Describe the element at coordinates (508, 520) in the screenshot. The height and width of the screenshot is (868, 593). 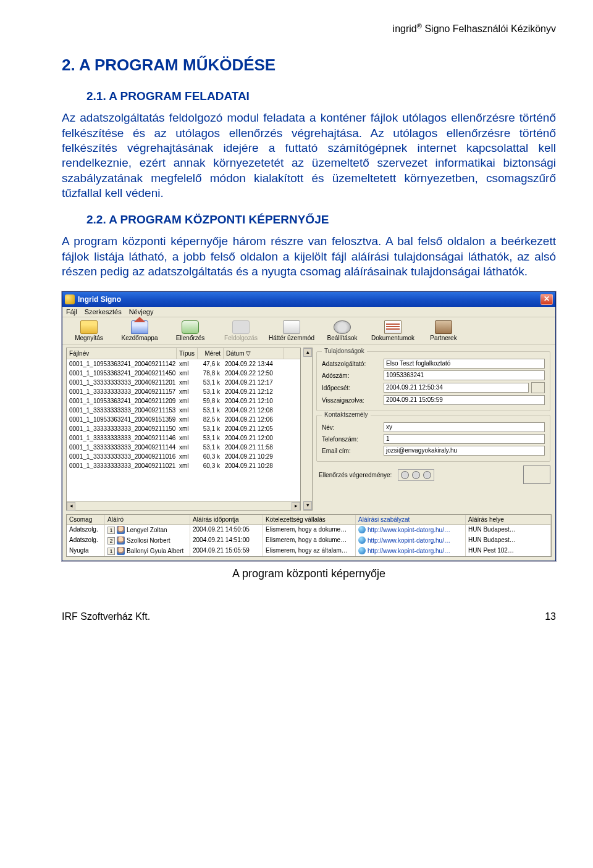
I see `col-location: Aláírás helye` at that location.